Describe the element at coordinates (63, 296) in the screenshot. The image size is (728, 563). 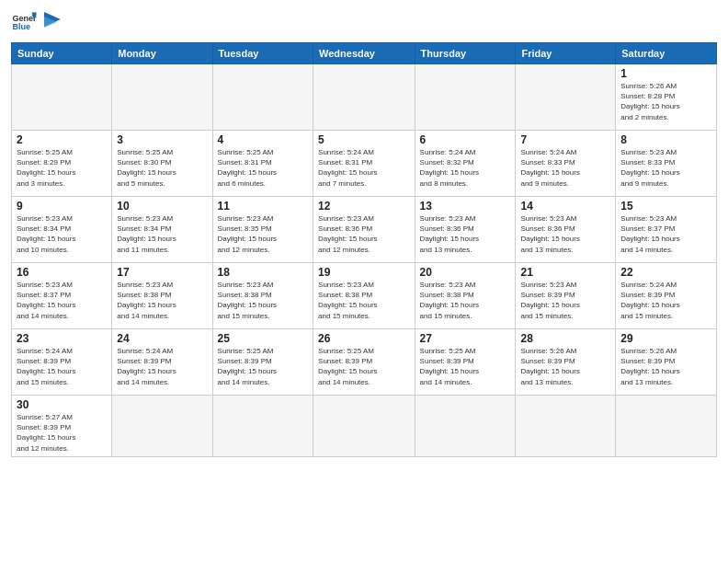
I see `calendar-day-cell: 16Sunrise: 5:23 AM Sunset: 8:37 PM Dayli…` at that location.